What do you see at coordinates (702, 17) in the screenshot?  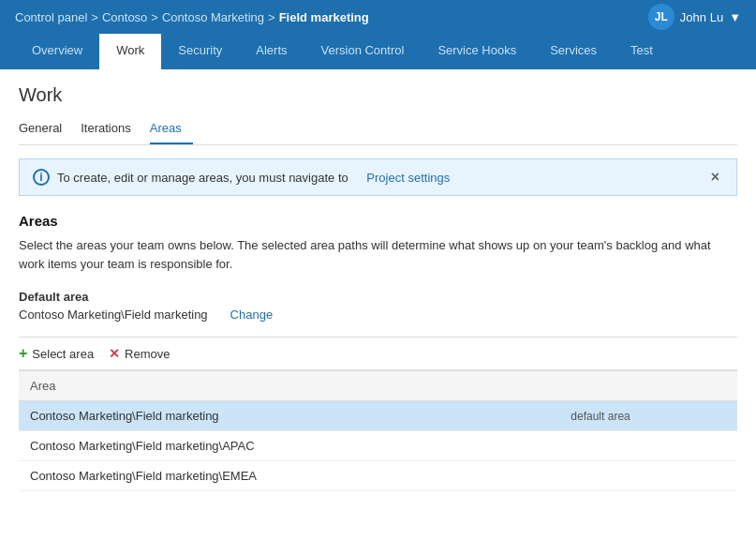 I see `user-name: John Lu` at bounding box center [702, 17].